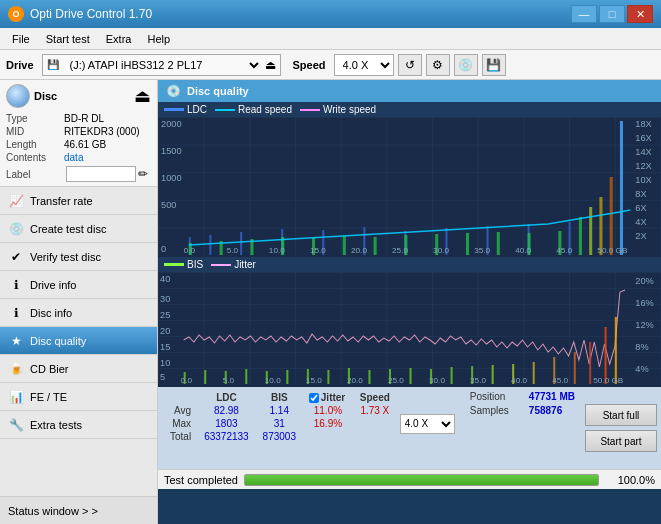 This screenshot has width=661, height=524. What do you see at coordinates (410, 264) in the screenshot?
I see `bottom-legend: BIS Jitter` at bounding box center [410, 264].